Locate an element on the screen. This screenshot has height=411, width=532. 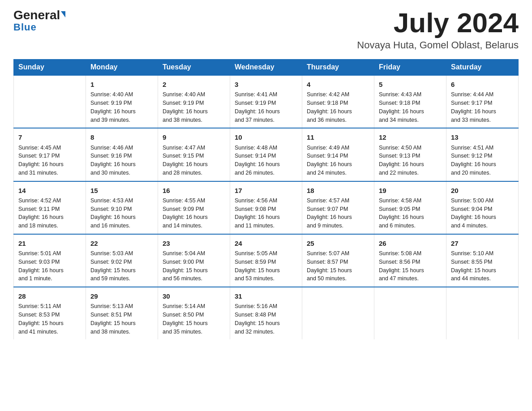
day-number: 14 is located at coordinates (50, 191).